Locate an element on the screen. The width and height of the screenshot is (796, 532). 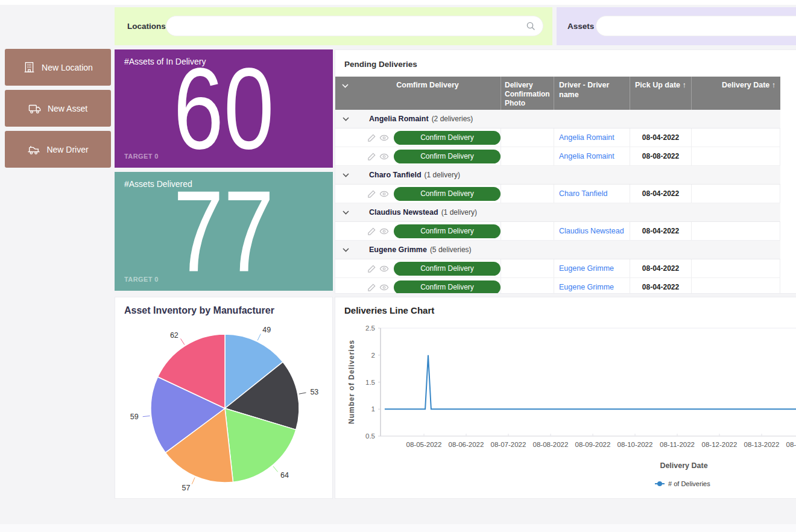
group-driver-name: Charo Tanfield is located at coordinates (396, 175).